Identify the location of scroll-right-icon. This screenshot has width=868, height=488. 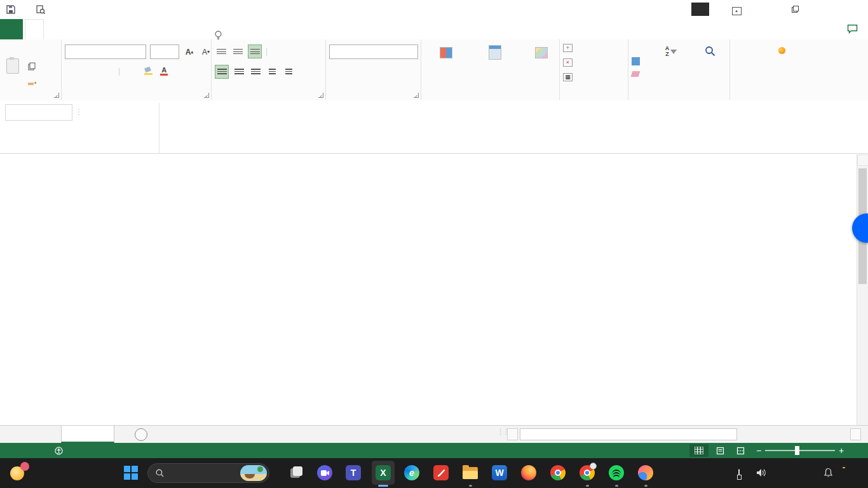
(855, 435).